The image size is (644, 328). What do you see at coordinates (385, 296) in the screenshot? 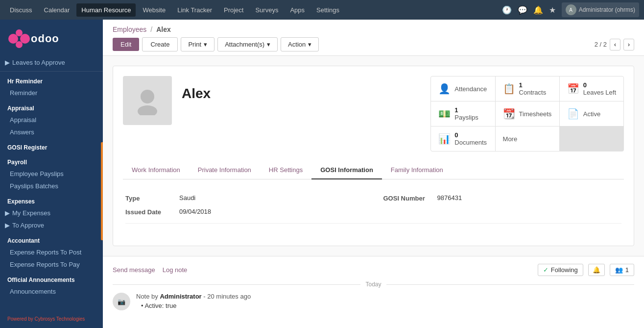
I see `message-header: Note by Administrator - 20 minutes ago` at bounding box center [385, 296].